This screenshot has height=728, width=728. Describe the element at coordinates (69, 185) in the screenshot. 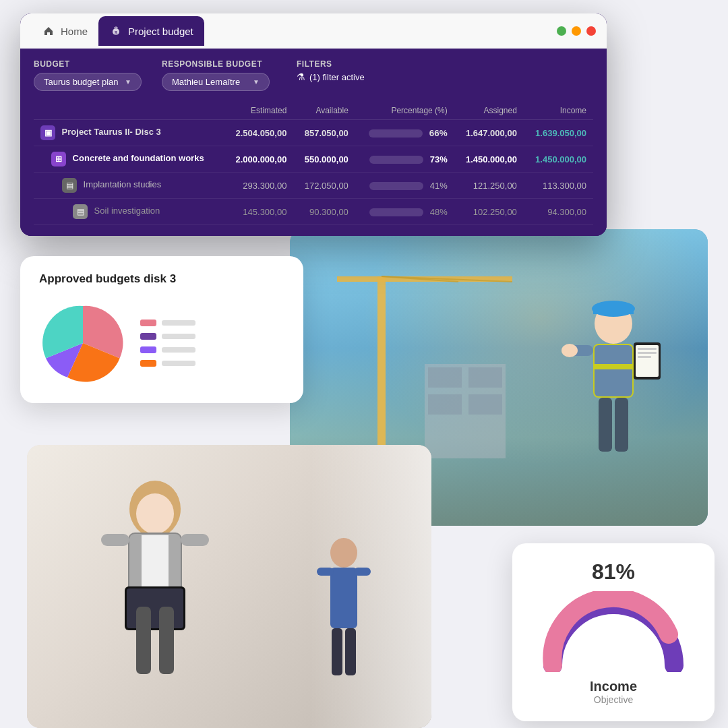

I see `row-icon-2: ▤` at that location.